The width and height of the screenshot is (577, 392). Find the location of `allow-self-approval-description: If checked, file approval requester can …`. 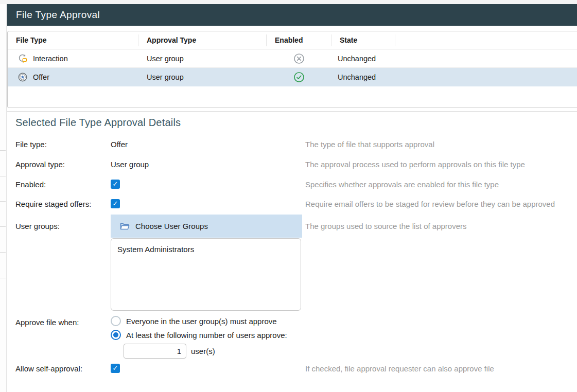

allow-self-approval-description: If checked, file approval requester can … is located at coordinates (441, 368).